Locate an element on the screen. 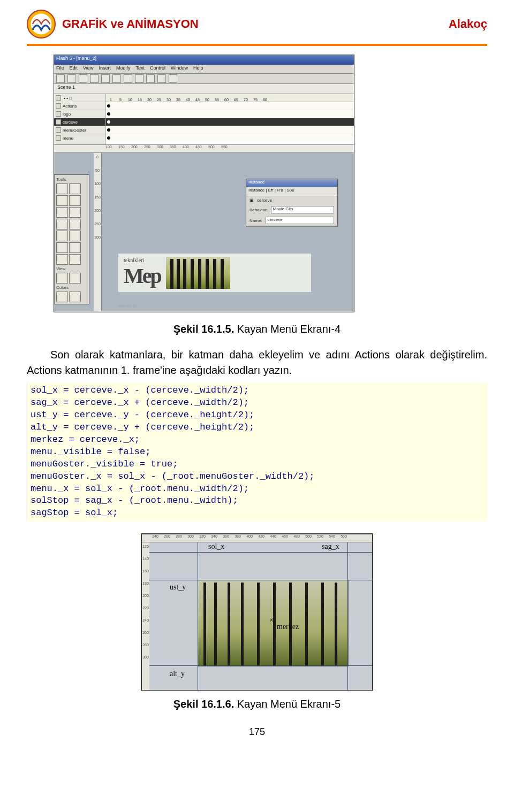  coord-h-ruler: 2402602803003203403603804004204404604805… is located at coordinates (257, 538).